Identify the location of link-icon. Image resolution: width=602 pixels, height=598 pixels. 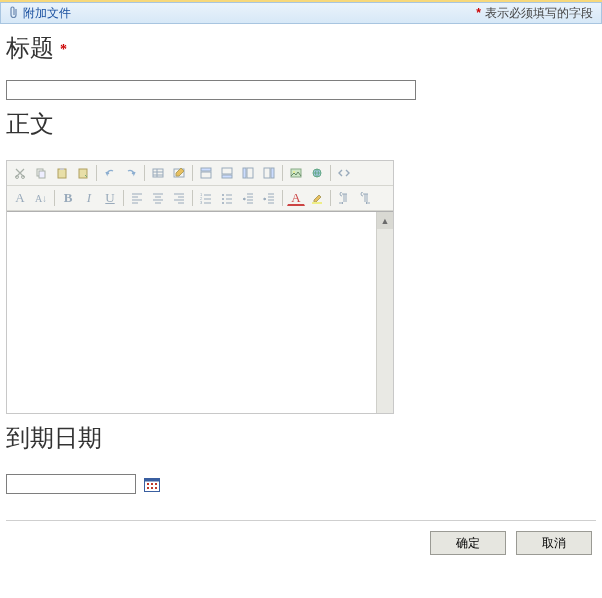
(317, 173).